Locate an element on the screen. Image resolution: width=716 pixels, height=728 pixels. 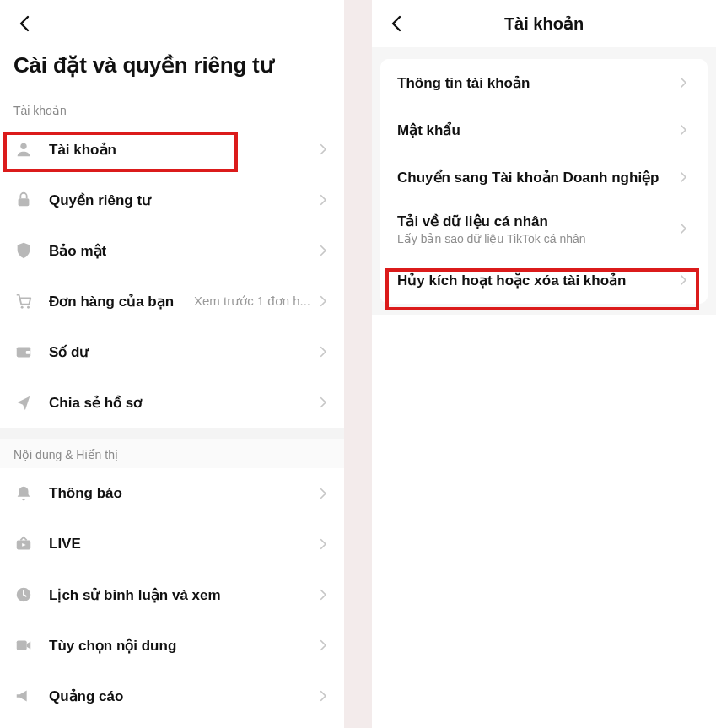
row-account-info: Thông tin tài khoản is located at coordinates (544, 83).